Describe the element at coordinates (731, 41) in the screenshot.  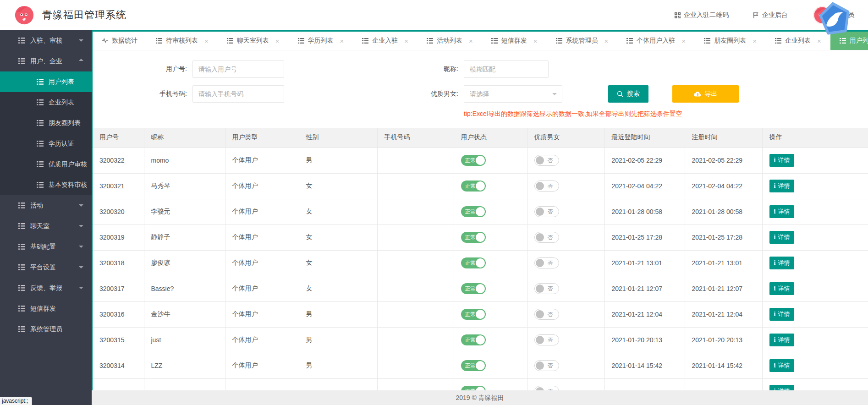
I see `tab-moments-list: 朋友圈列表 ×` at that location.